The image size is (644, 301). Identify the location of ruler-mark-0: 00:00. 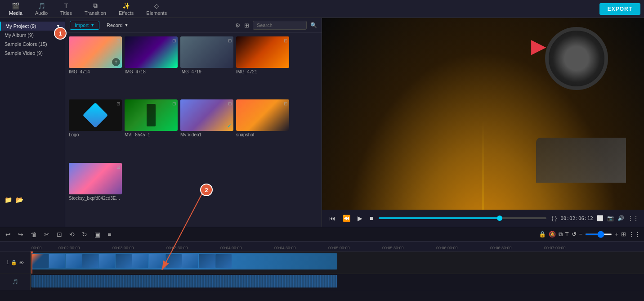
(44, 248).